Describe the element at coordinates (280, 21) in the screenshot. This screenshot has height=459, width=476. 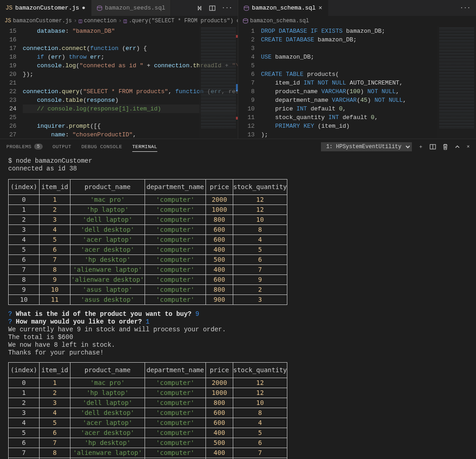
I see `breadcrumb-file: bamazon_schema.sql` at that location.